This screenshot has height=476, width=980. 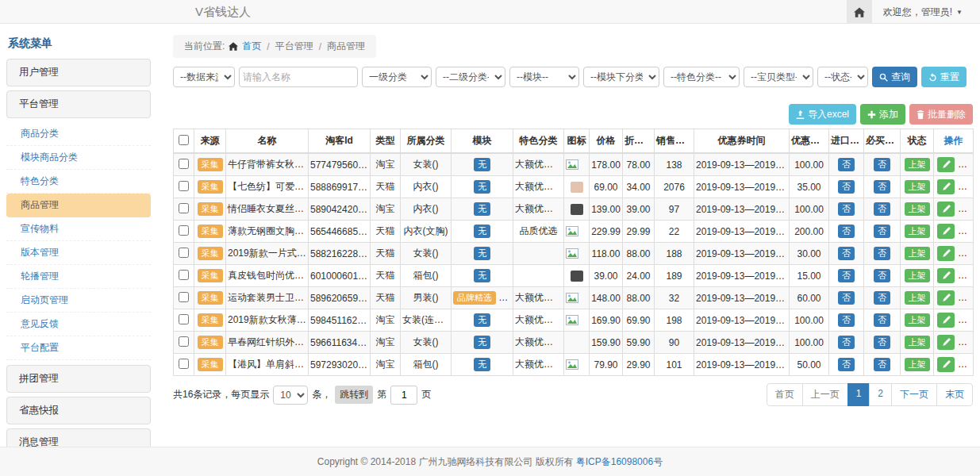 I want to click on bulk-delete-button: 批量删除, so click(x=941, y=114).